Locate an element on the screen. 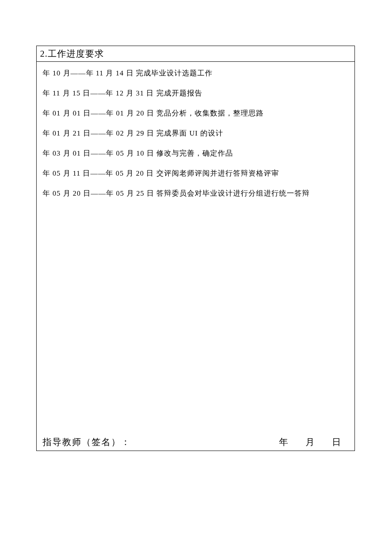  schedule-row: 年 01 月 01 日——年 01 月 20 日 竞品分析，收集数据，整理思路 is located at coordinates (196, 113).